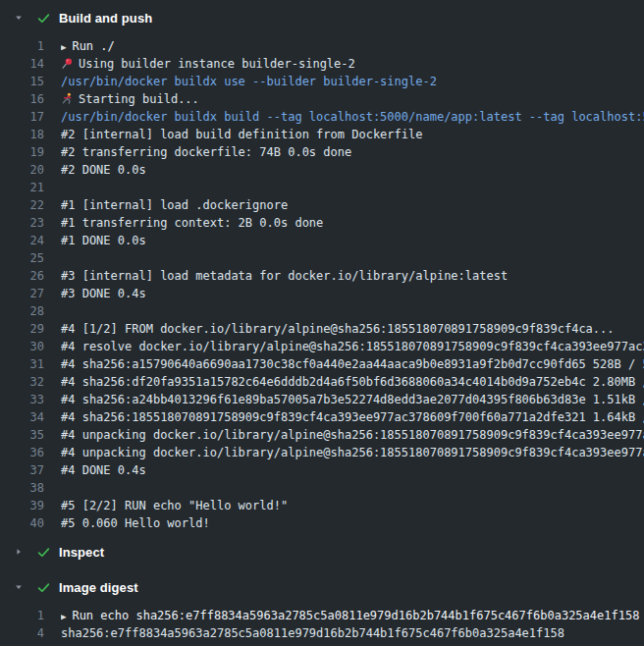 Image resolution: width=644 pixels, height=646 pixels. Describe the element at coordinates (67, 63) in the screenshot. I see `pushpin-icon` at that location.